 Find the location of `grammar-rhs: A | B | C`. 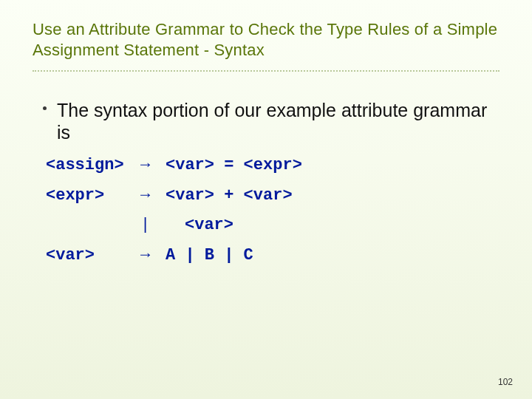

grammar-rhs: A | B | C is located at coordinates (332, 256).